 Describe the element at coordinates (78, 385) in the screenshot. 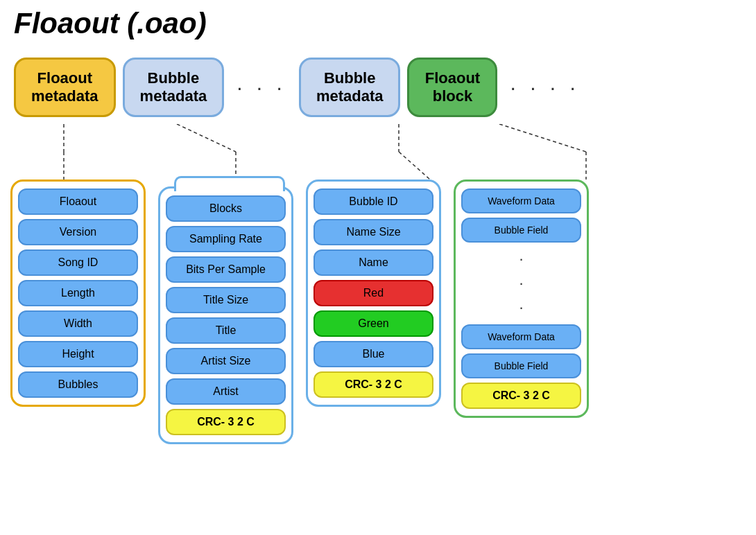

I see `field-bubbles: Bubbles` at that location.